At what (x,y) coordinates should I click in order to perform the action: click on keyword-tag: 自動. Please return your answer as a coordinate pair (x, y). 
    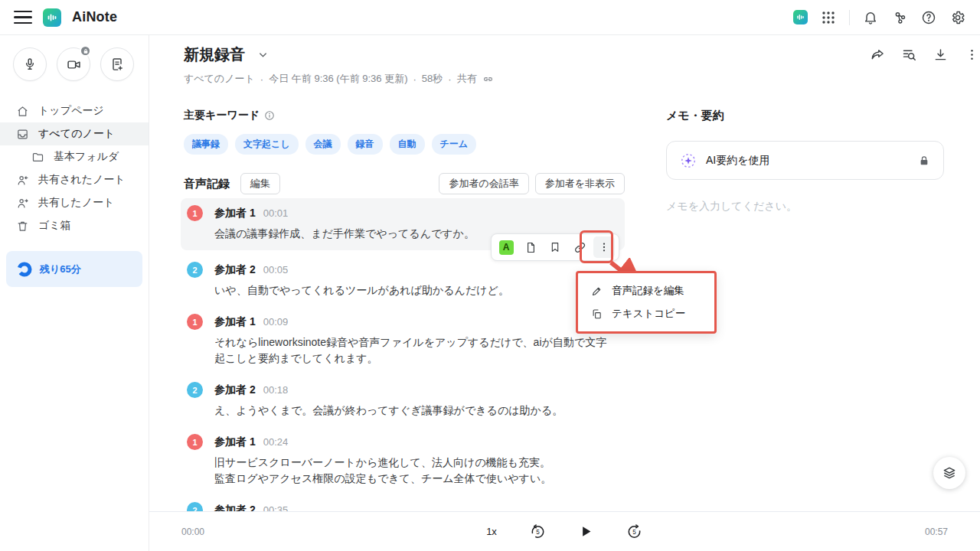
    Looking at the image, I should click on (407, 144).